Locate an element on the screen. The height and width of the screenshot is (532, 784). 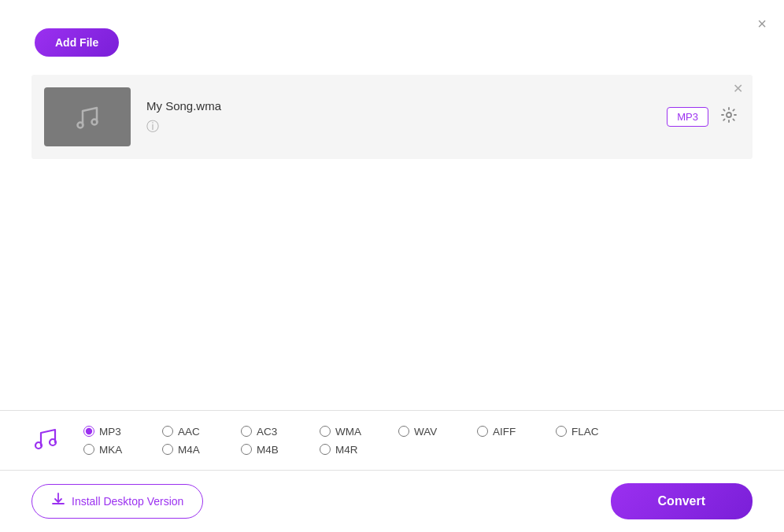
format-option-flac: FLAC is located at coordinates (595, 431).